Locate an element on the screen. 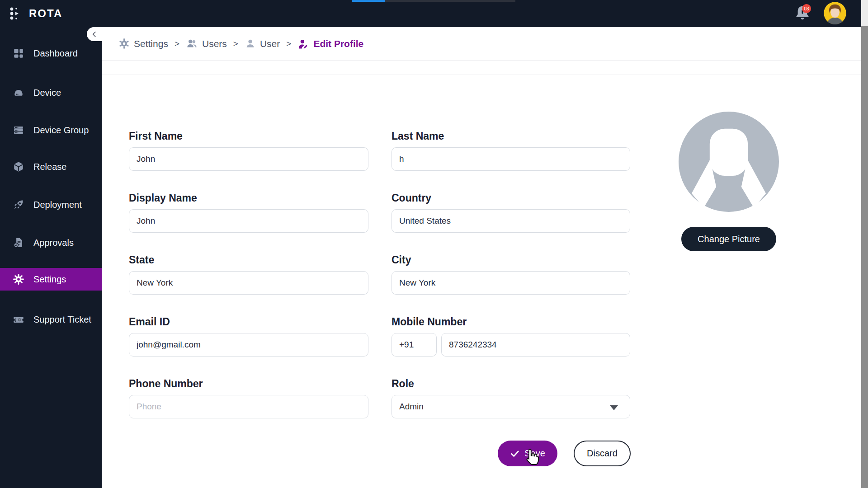 The width and height of the screenshot is (868, 488). discard-button: Discard is located at coordinates (602, 454).